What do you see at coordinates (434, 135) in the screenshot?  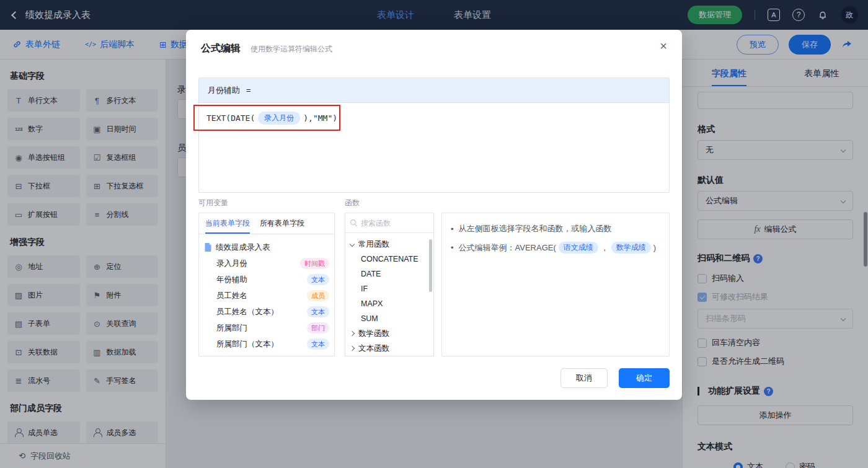 I see `formula-editor: 月份辅助 = TEXT(DATE( 录入月份 ),"MM")` at bounding box center [434, 135].